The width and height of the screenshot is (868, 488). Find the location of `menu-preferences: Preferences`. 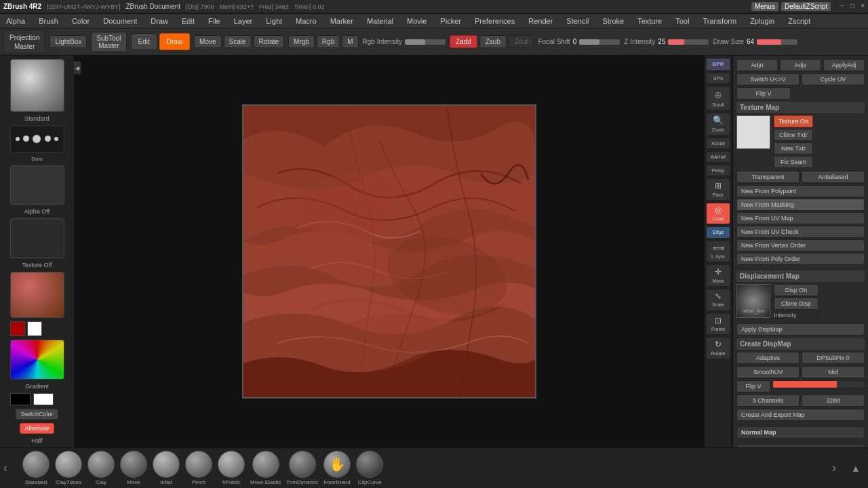

menu-preferences: Preferences is located at coordinates (495, 21).